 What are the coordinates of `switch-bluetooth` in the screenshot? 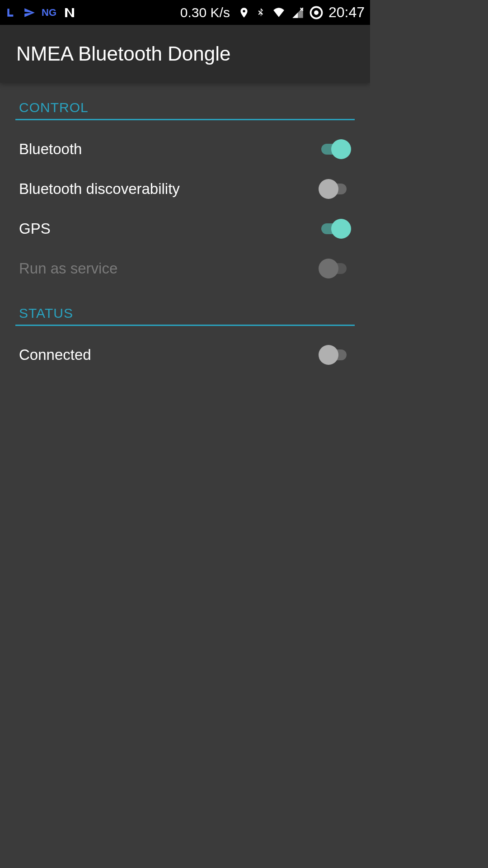 It's located at (335, 149).